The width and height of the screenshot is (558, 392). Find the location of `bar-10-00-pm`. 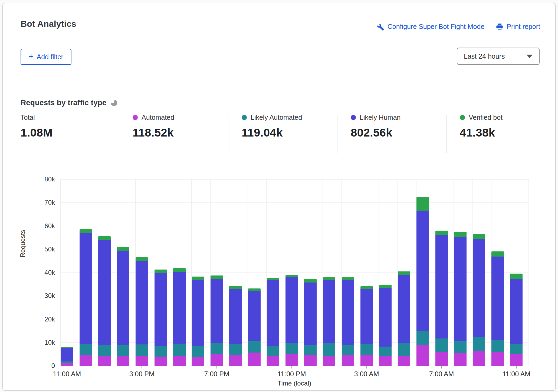

bar-10-00-pm is located at coordinates (273, 322).